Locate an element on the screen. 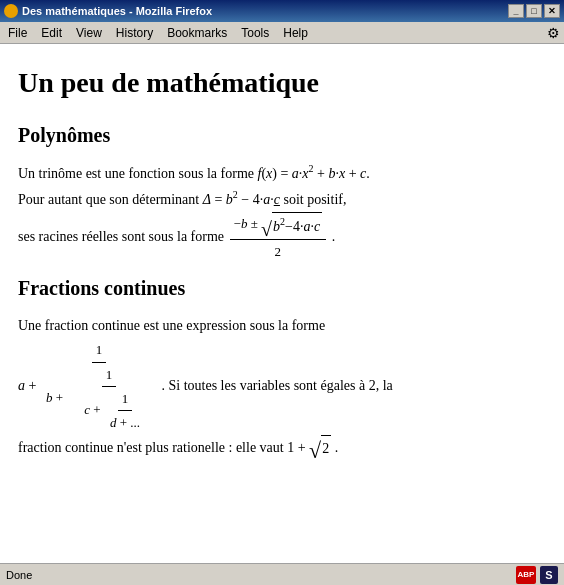  sqrt-2: √ 2 is located at coordinates (320, 448).